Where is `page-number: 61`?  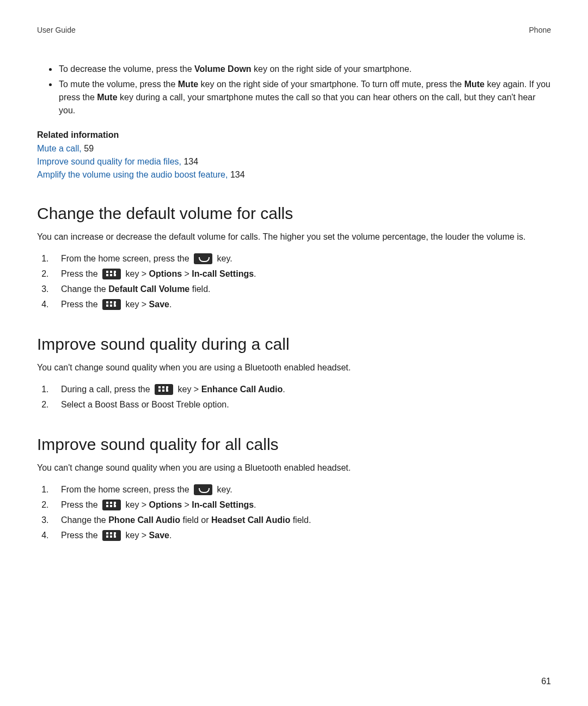
page-number: 61 is located at coordinates (546, 681).